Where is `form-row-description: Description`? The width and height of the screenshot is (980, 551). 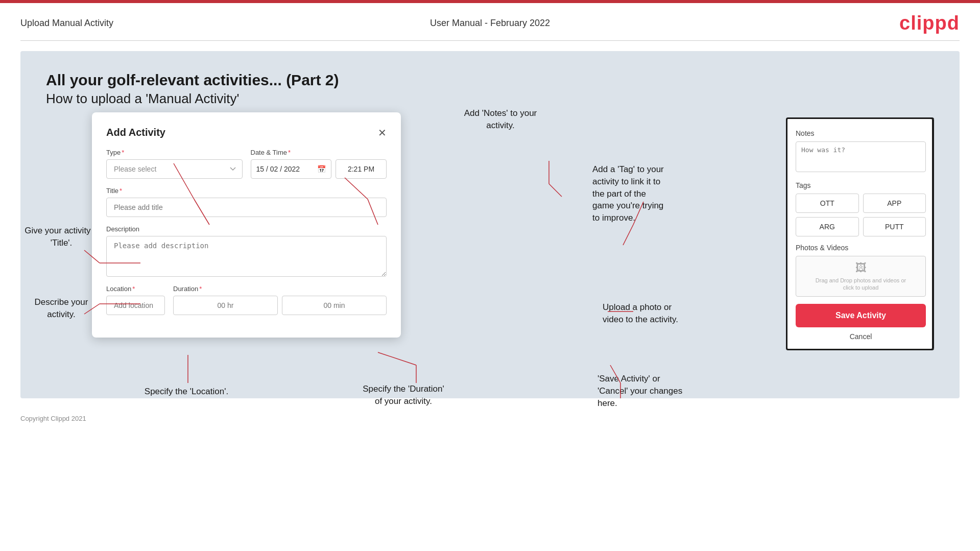 form-row-description: Description is located at coordinates (246, 251).